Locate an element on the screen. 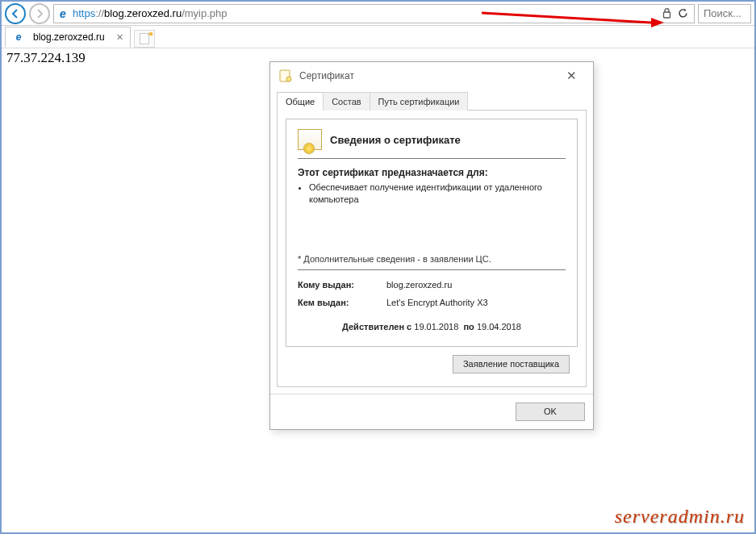  search-box: Поиск... is located at coordinates (725, 14).